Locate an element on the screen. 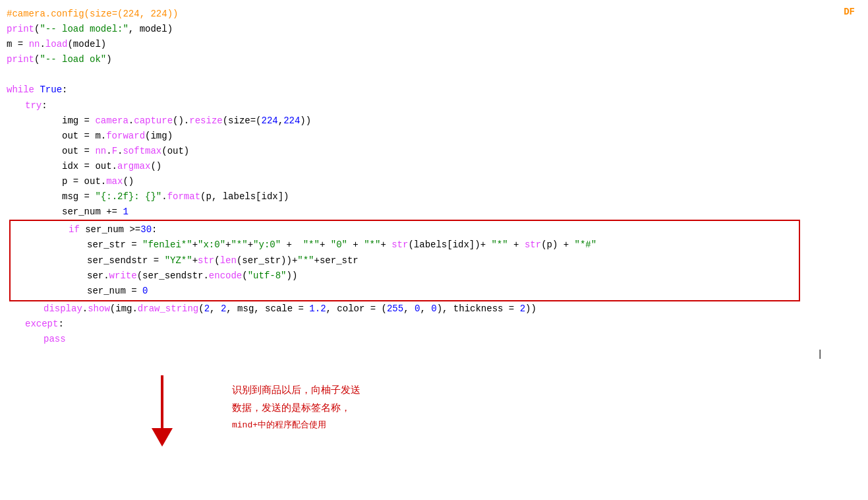  code-text: 224 is located at coordinates (270, 121).